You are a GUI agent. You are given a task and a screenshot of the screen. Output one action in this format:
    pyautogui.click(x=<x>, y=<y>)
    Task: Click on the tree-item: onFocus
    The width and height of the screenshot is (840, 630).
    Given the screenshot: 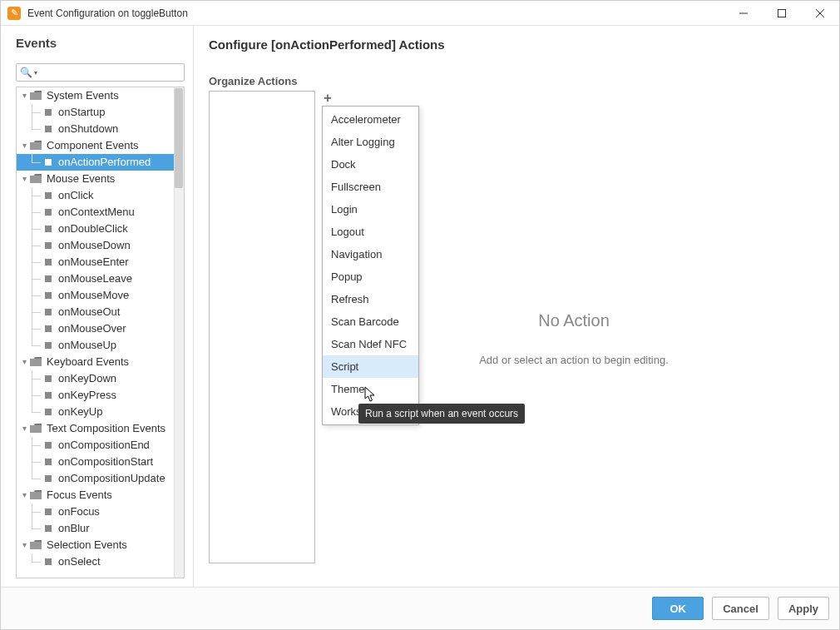 What is the action you would take?
    pyautogui.click(x=95, y=512)
    